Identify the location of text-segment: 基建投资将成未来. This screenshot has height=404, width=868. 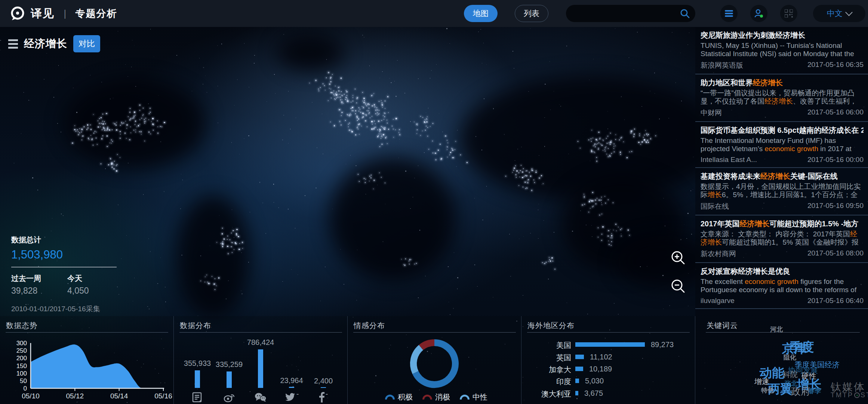
(730, 176).